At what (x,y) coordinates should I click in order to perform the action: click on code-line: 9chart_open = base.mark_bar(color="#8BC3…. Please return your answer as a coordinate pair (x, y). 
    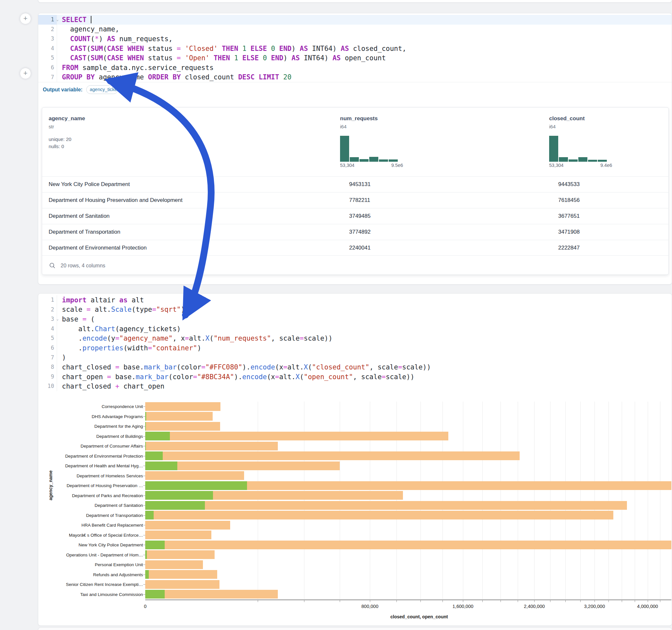
    Looking at the image, I should click on (355, 377).